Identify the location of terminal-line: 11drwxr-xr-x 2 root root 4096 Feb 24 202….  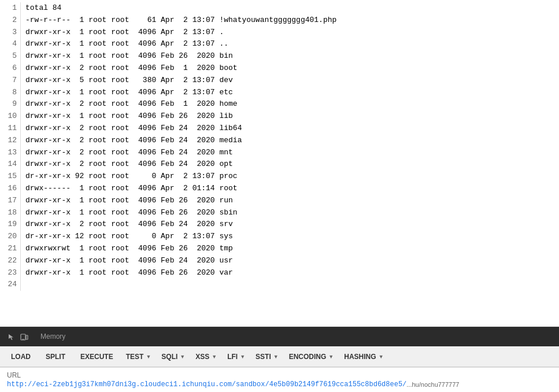
(280, 128).